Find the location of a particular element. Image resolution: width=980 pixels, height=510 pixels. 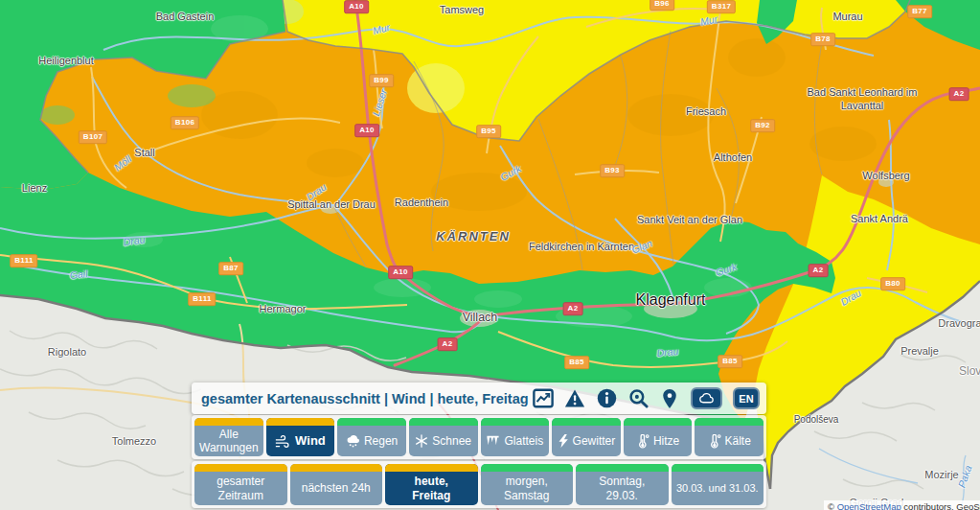

category-label: Hitze is located at coordinates (667, 441).